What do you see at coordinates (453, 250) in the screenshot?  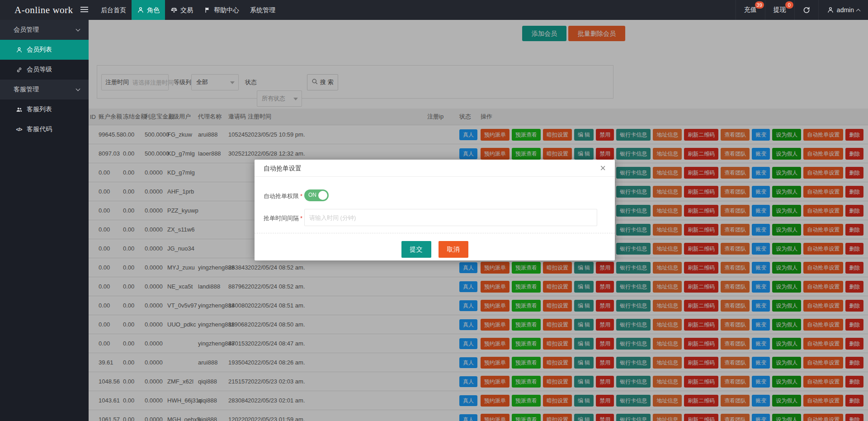 I see `cancel-button: 取消` at bounding box center [453, 250].